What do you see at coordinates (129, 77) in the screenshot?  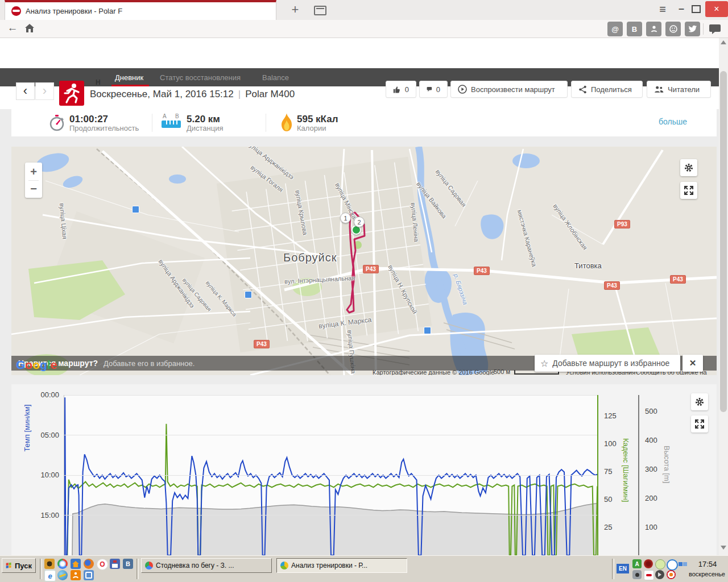 I see `subnav-diary: Дневник` at bounding box center [129, 77].